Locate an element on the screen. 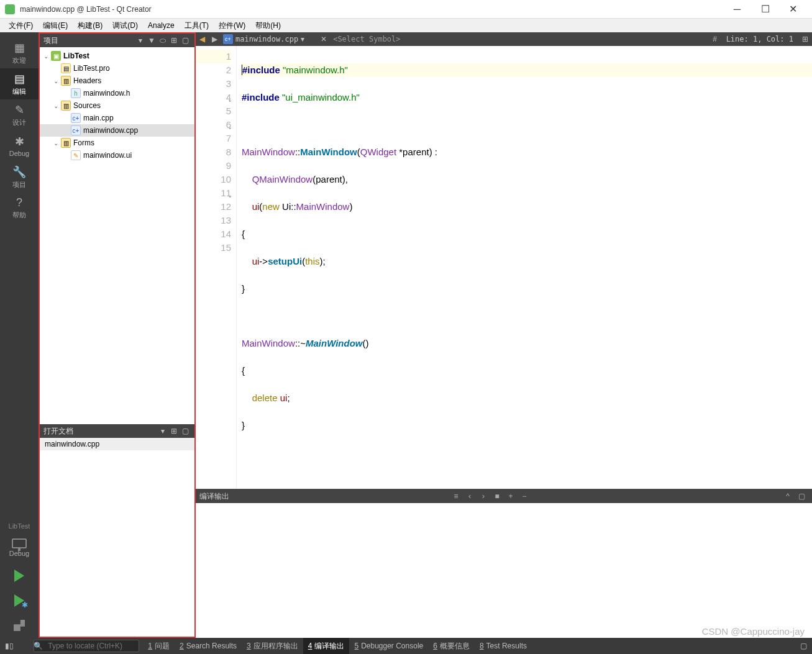 The height and width of the screenshot is (654, 812). debugger-console-tab: 5Debugger Console is located at coordinates (389, 646).